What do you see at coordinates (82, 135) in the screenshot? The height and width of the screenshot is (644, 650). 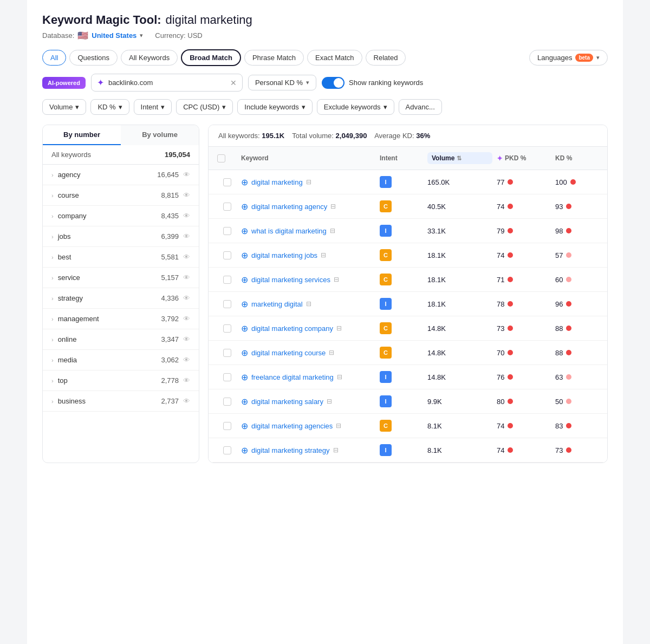 I see `sidebar-tab-by-number: By number` at bounding box center [82, 135].